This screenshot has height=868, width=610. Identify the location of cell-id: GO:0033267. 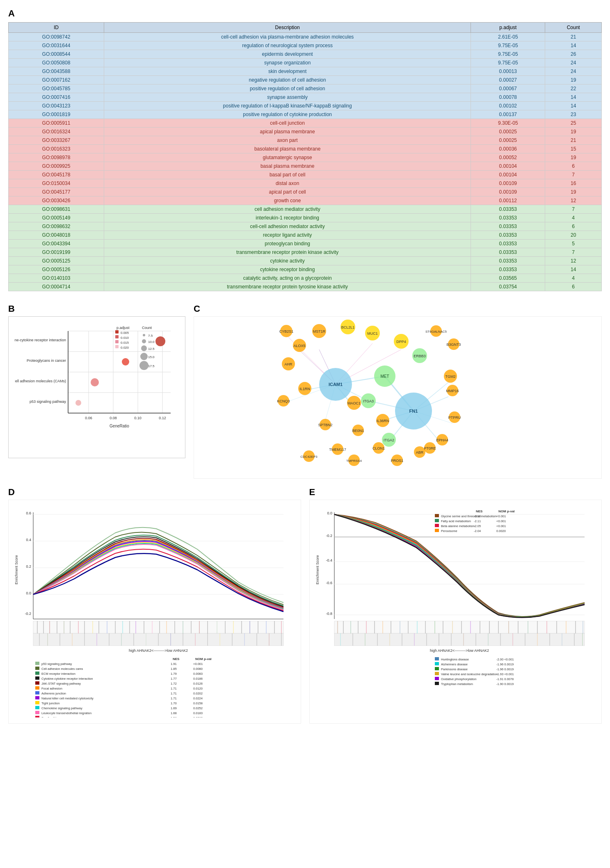
(57, 140).